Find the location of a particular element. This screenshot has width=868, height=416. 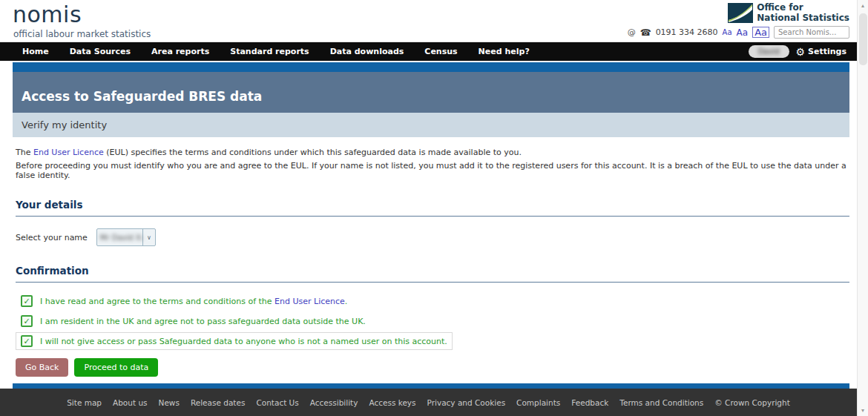

confirmation-checklist: ✓ I have read and agree to the terms and… is located at coordinates (433, 320).